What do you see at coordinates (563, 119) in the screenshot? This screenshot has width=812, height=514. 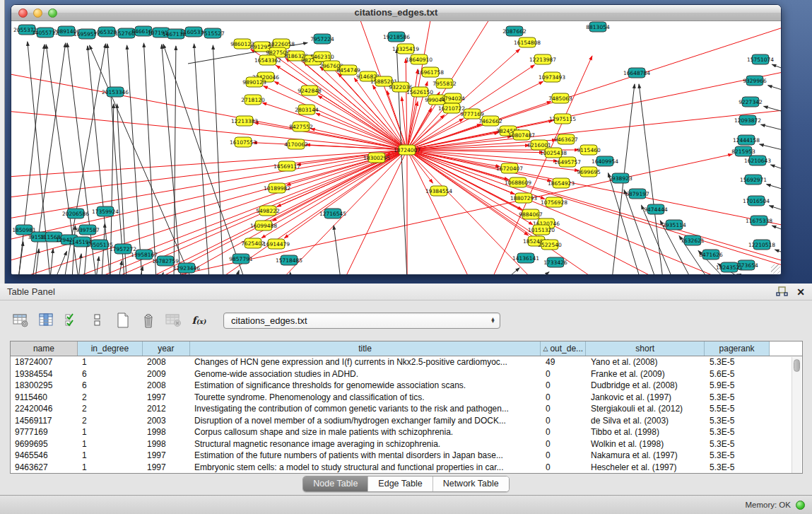 I see `graph-node: 12975115` at bounding box center [563, 119].